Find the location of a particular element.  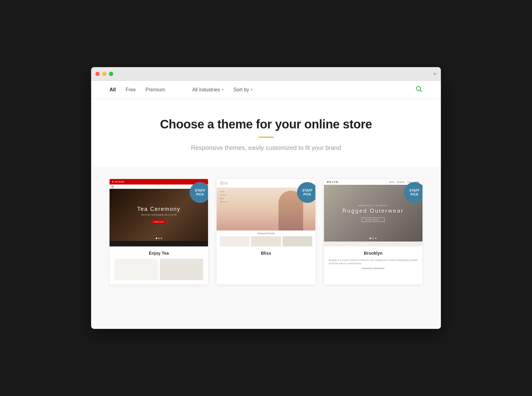

kyoto-cta-button: DRINK 25% is located at coordinates (159, 222).